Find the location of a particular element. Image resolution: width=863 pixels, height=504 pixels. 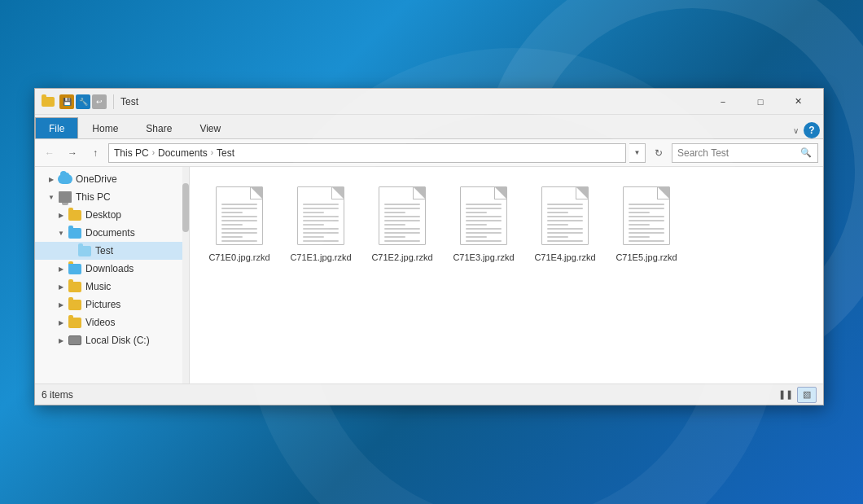

title-bar: 💾 🔧 ↩ Test − □ ✕ is located at coordinates (429, 102).